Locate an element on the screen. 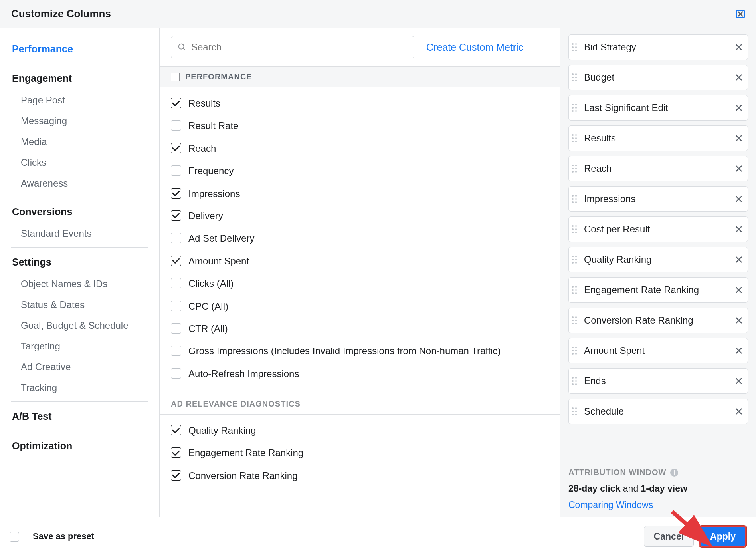 Image resolution: width=756 pixels, height=556 pixels. selected-column-chip: Reach is located at coordinates (658, 169).